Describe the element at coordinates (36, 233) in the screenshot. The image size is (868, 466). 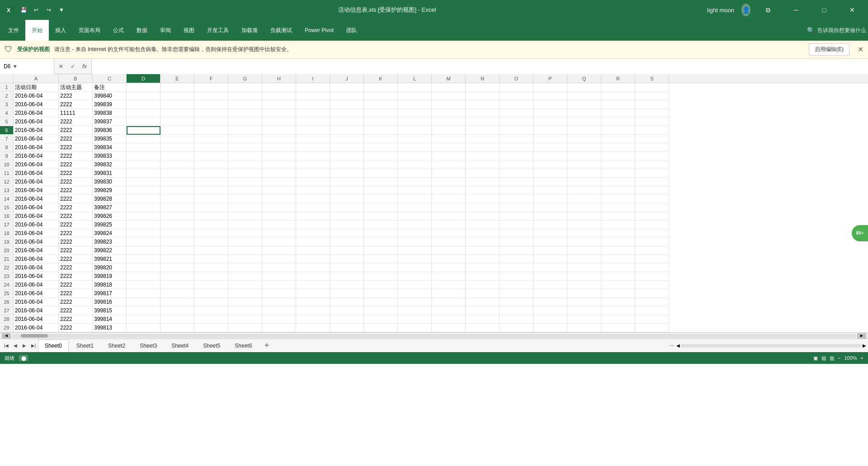
I see `cell-a18: 2016-06-04` at that location.